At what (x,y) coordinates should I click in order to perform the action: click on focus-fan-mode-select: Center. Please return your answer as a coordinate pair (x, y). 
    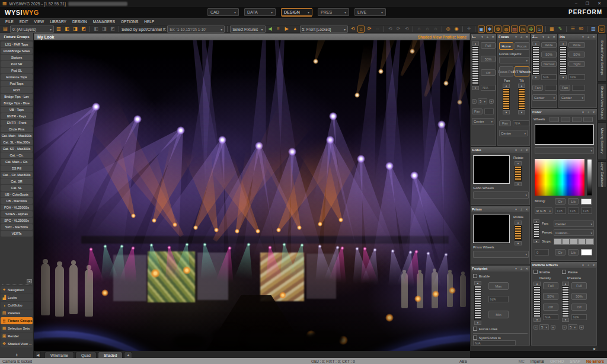
    Looking at the image, I should click on (513, 133).